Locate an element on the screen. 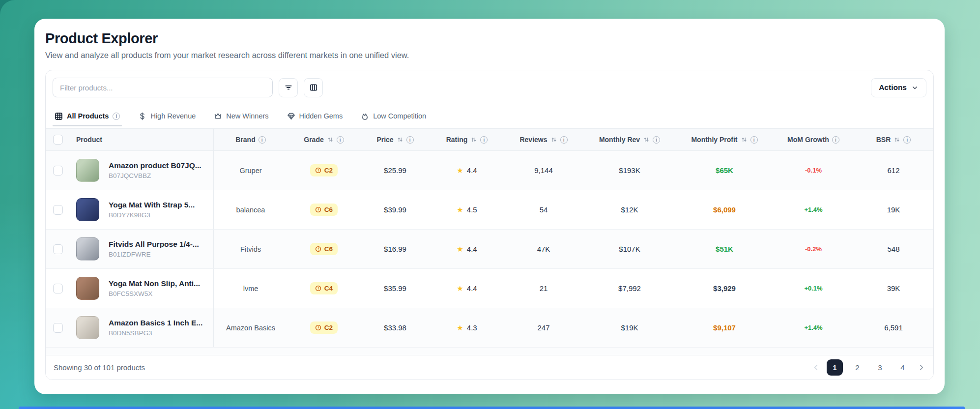 The image size is (980, 409). table-row: Yoga Mat With Strap 5... B0DY7K98G3 bala… is located at coordinates (490, 210).